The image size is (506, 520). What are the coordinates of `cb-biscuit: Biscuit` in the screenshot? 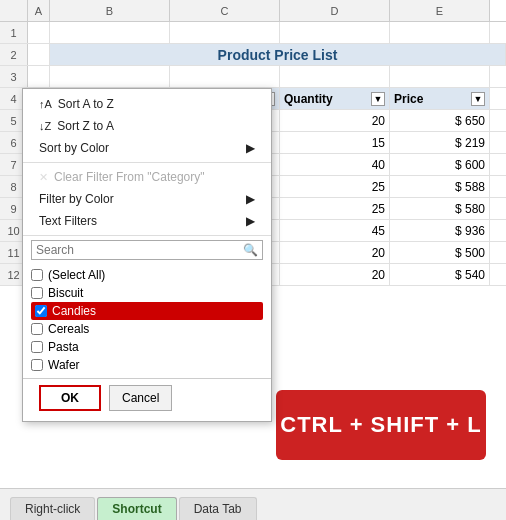 It's located at (147, 293).